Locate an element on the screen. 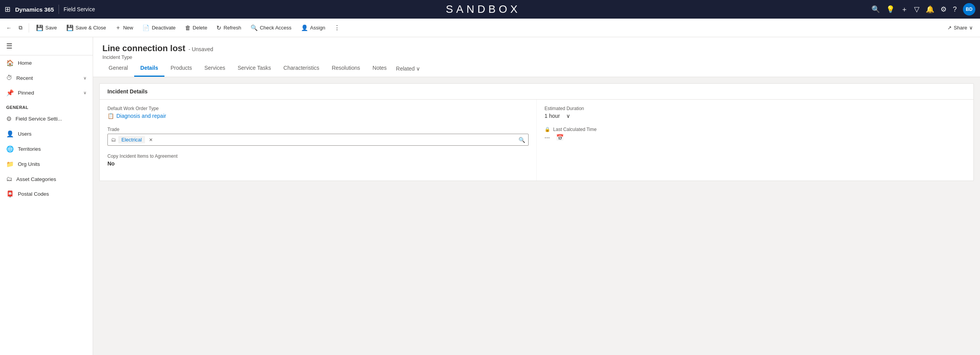 This screenshot has height=355, width=980. save-close-icon: 💾 is located at coordinates (70, 28).